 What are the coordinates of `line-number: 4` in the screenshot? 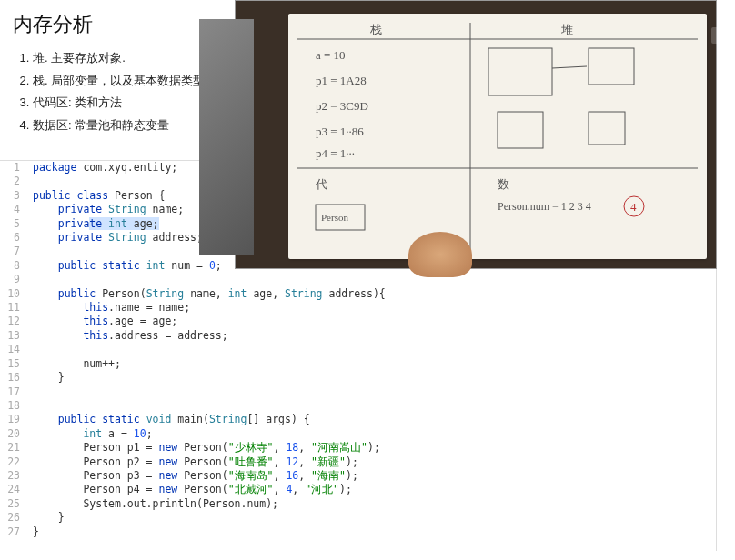 It's located at (14, 209).